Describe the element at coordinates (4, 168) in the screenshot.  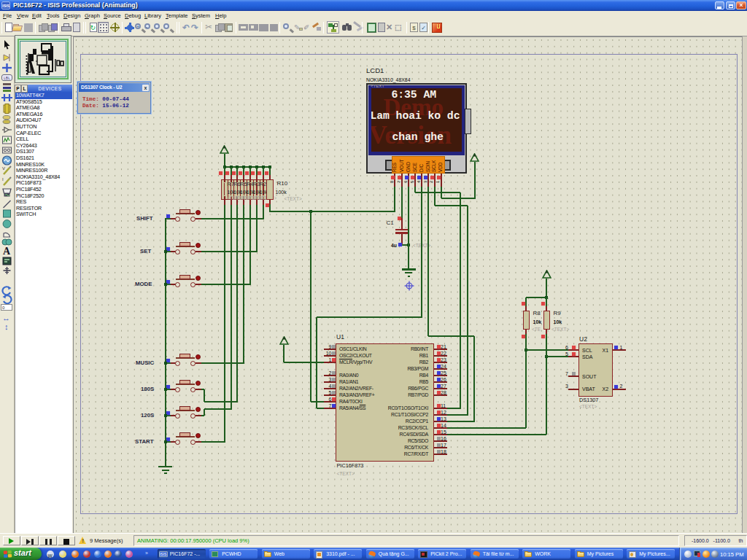
I see `svg-text: V` at that location.